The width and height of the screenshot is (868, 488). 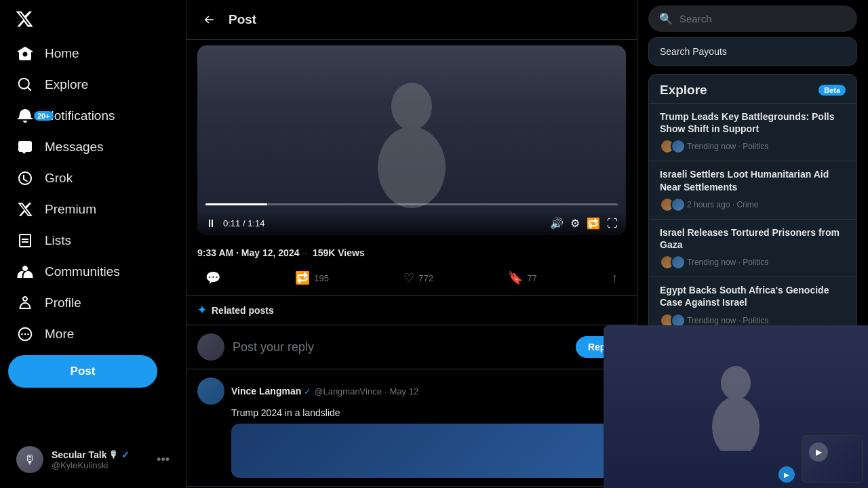 What do you see at coordinates (736, 407) in the screenshot?
I see `floating-video-main: ▶ ▶` at bounding box center [736, 407].